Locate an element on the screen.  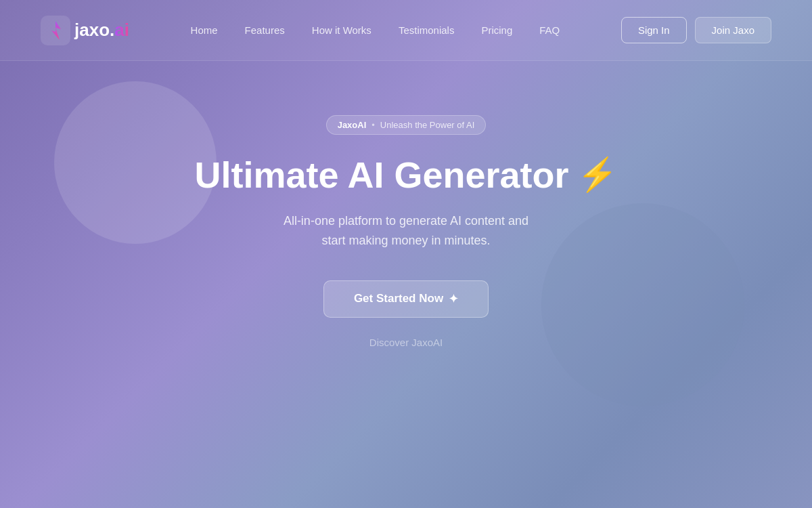
discover-link: Discover JaxoAI is located at coordinates (406, 343).